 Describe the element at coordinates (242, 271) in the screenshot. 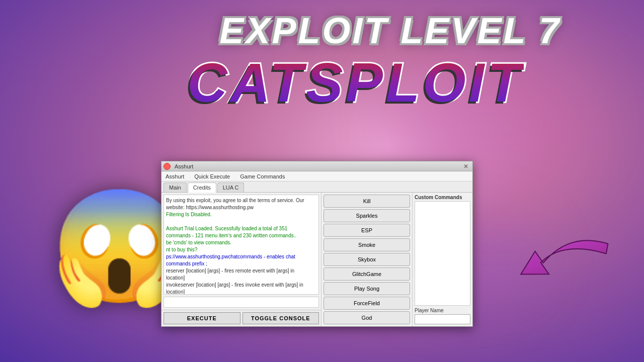

I see `console-line: reserver [location] [args] - fires remot…` at that location.